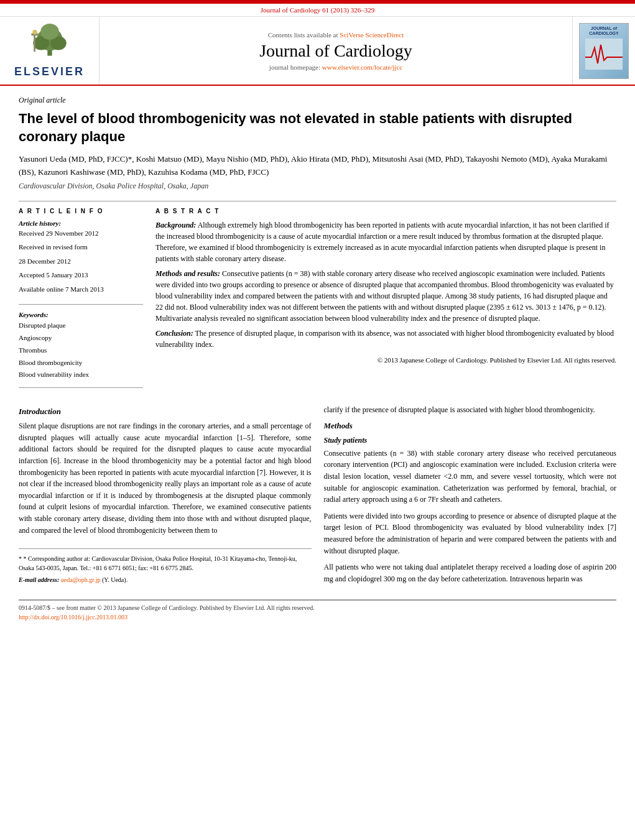 The image size is (635, 840). I want to click on journal-title: Journal of Cardiology, so click(336, 51).